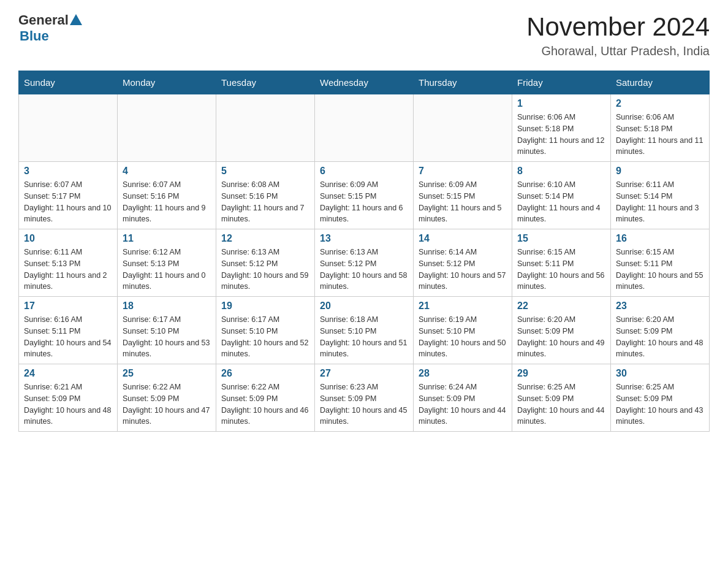  What do you see at coordinates (34, 36) in the screenshot?
I see `logo-blue-text: Blue` at bounding box center [34, 36].